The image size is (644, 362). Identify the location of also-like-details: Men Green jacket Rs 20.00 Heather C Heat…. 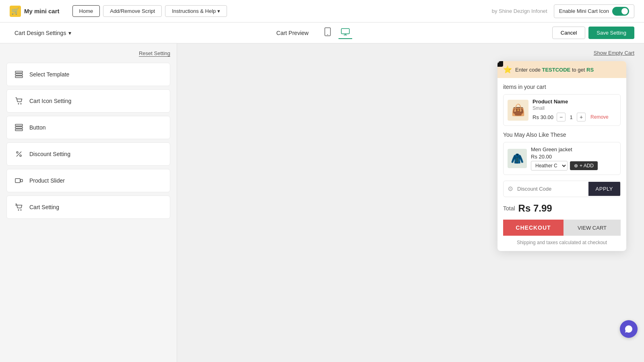
(574, 158).